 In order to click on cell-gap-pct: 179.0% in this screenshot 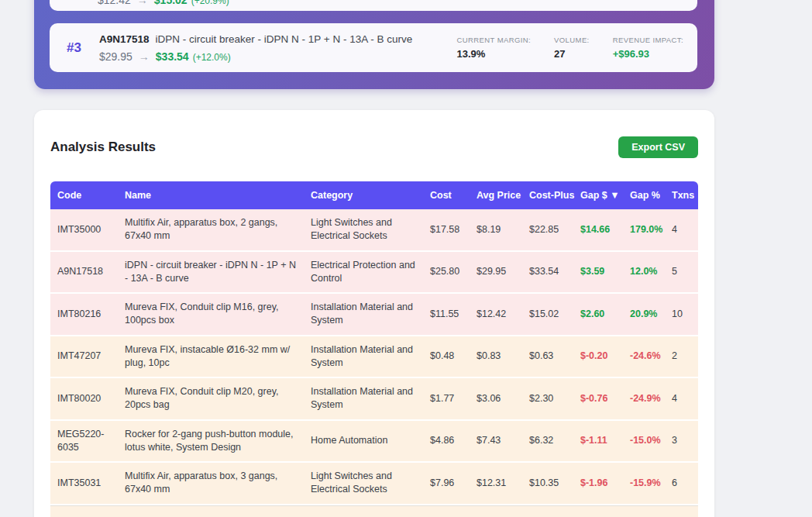, I will do `click(644, 229)`.